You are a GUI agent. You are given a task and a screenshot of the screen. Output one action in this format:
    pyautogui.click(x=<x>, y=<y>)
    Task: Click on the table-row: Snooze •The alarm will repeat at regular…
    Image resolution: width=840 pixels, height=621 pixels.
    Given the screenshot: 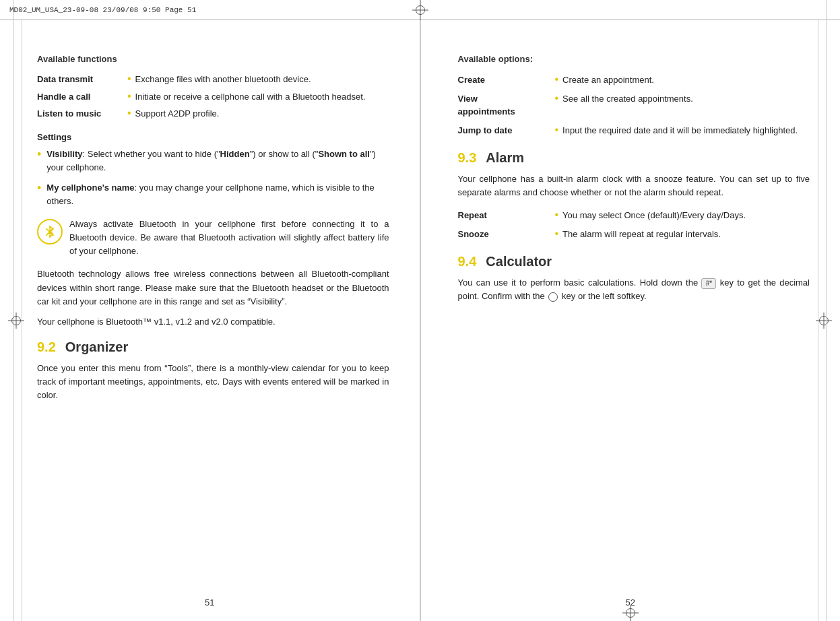 What is the action you would take?
    pyautogui.click(x=635, y=234)
    